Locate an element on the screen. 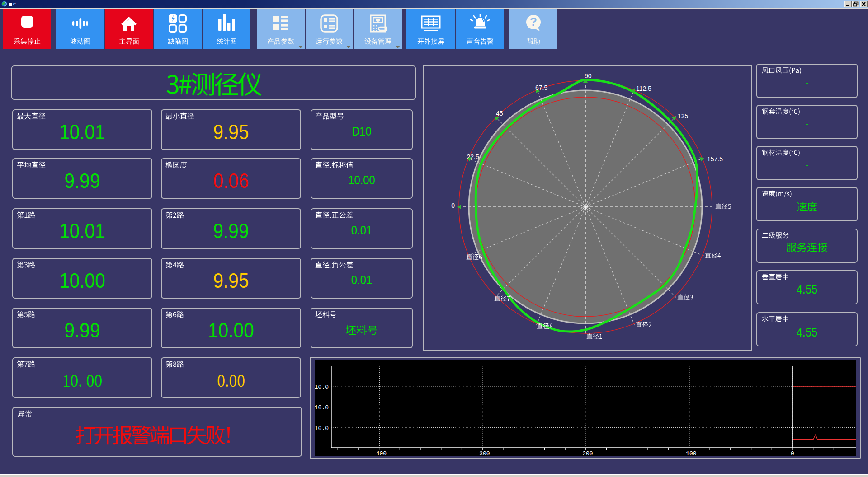  svg-text: -300 is located at coordinates (483, 454).